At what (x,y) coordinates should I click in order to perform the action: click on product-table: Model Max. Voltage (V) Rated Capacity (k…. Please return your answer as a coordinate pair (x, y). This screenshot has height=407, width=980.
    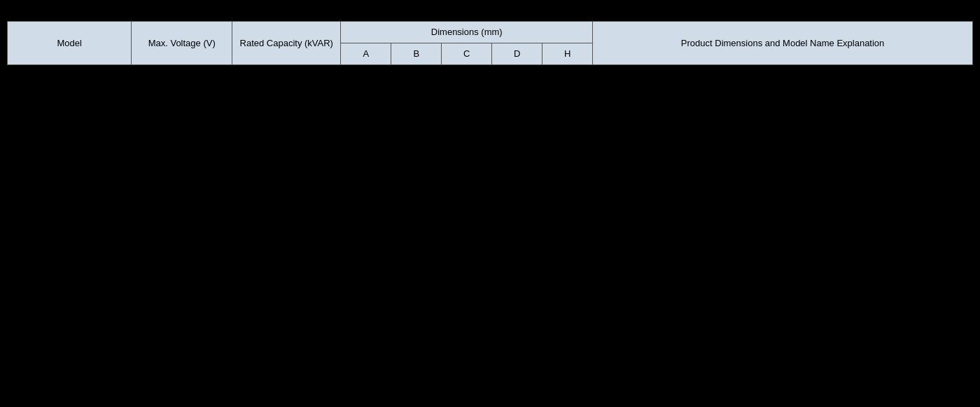
    Looking at the image, I should click on (490, 43).